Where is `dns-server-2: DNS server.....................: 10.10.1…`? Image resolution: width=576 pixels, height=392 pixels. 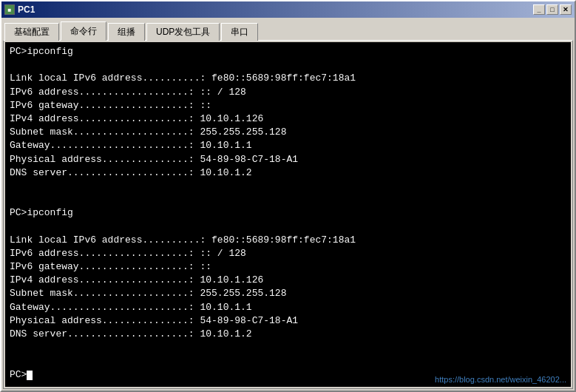
dns-server-2: DNS server.....................: 10.10.1… is located at coordinates (287, 334).